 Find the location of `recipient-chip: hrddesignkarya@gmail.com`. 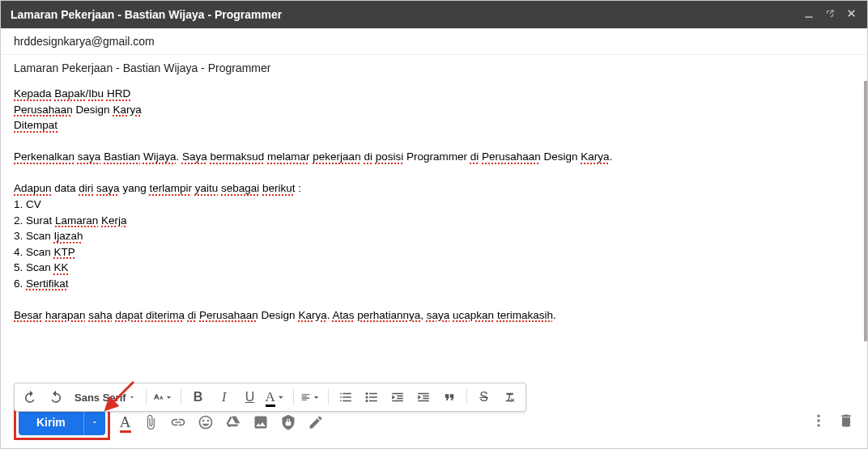

recipient-chip: hrddesignkarya@gmail.com is located at coordinates (84, 41).